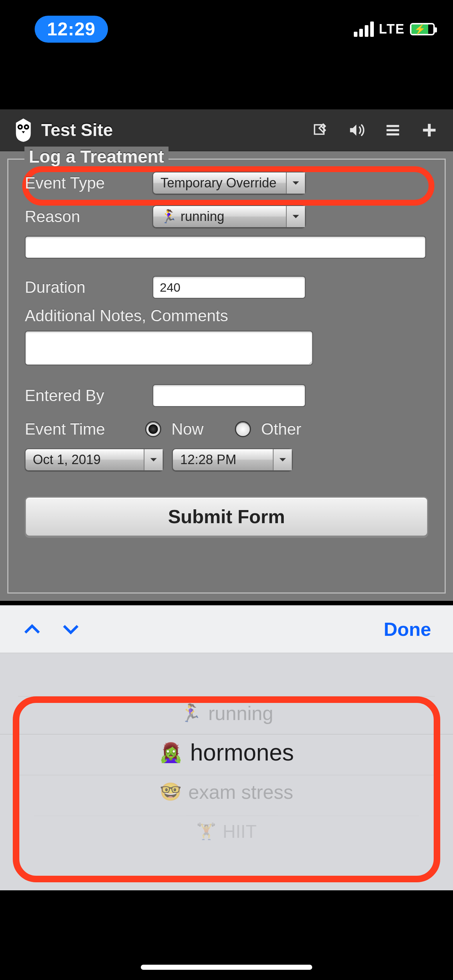 The height and width of the screenshot is (980, 453). Describe the element at coordinates (320, 130) in the screenshot. I see `edit-icon` at that location.